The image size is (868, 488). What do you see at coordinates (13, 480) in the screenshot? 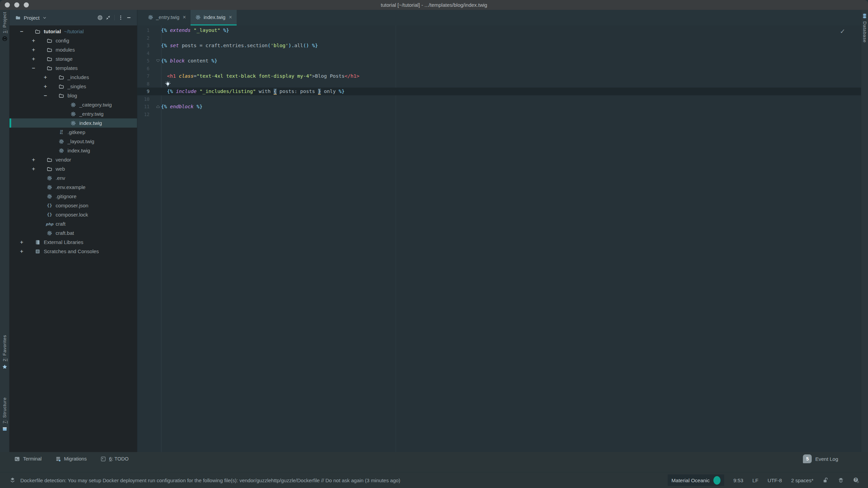
I see `docker-notification-icon` at bounding box center [13, 480].